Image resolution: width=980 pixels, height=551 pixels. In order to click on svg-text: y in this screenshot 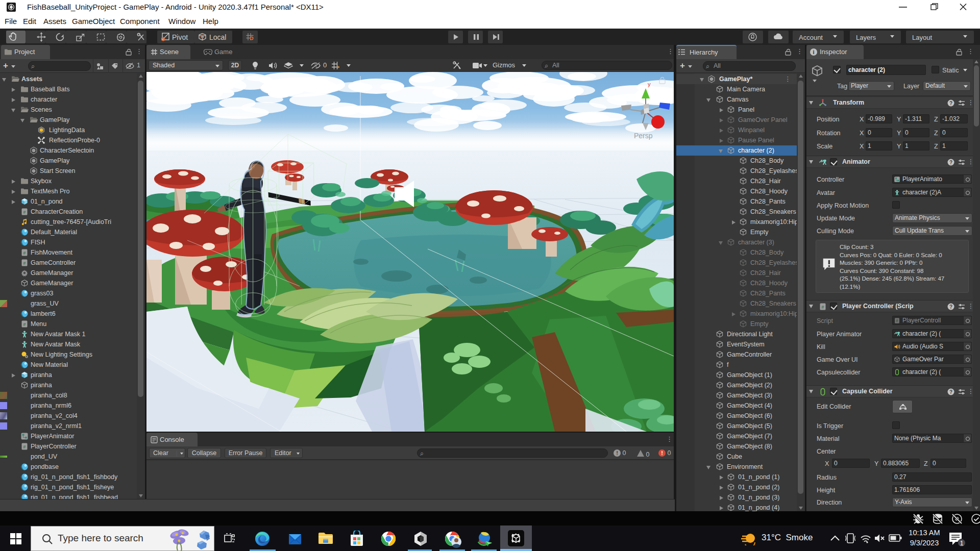, I will do `click(649, 84)`.